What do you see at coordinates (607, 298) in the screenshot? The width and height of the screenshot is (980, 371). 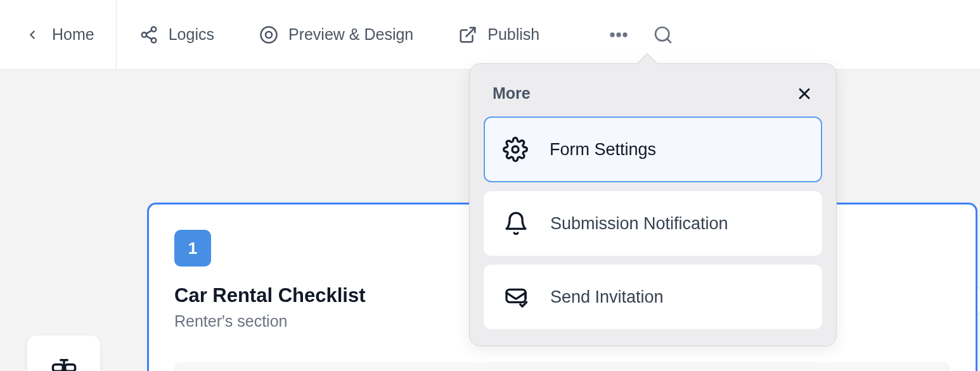 I see `popover-item-label: Send Invitation` at bounding box center [607, 298].